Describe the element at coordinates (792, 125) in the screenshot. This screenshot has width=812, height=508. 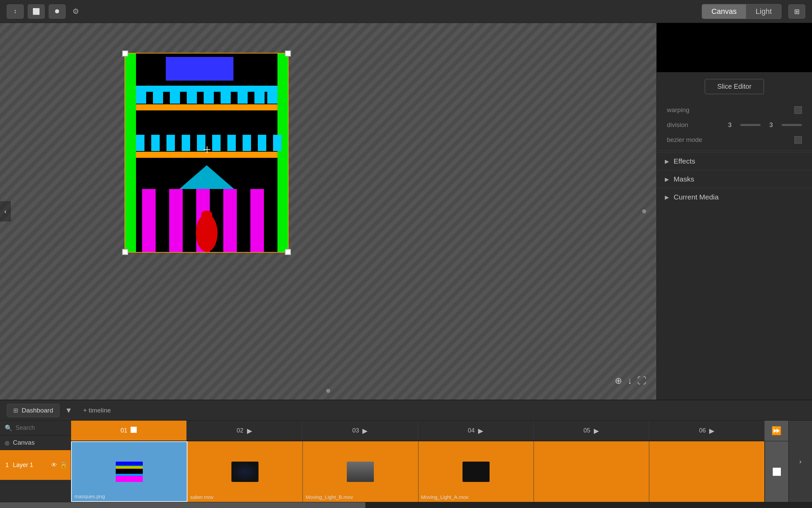
I see `division-v-slider` at that location.